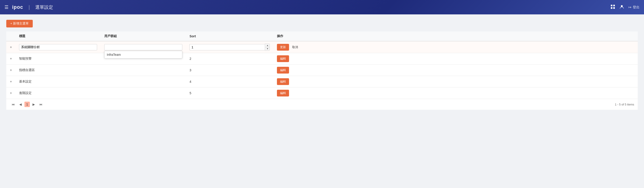 This screenshot has height=188, width=644. Describe the element at coordinates (322, 104) in the screenshot. I see `pagination: ⏮ ◀ 1 ▶ ⏭ 1 - 5 of 5 items` at that location.